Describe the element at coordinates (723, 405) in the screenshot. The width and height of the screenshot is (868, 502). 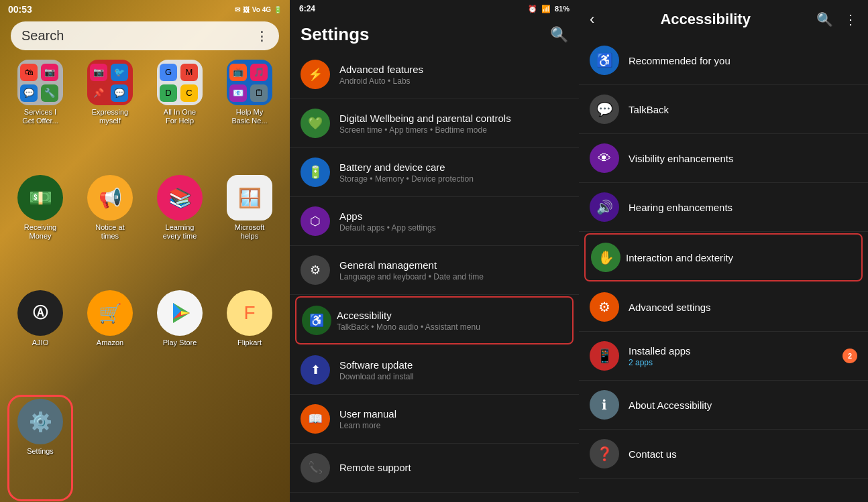
I see `acc-item-about: ℹ About Accessibility` at that location.